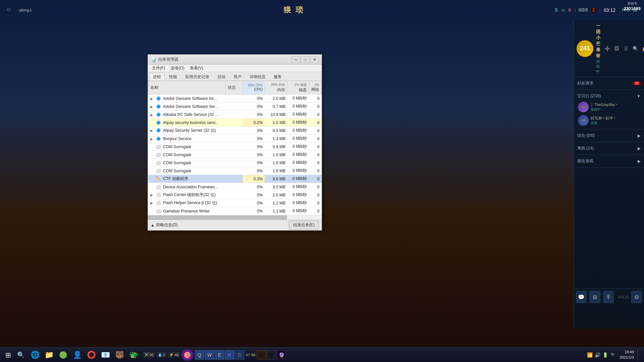  What do you see at coordinates (296, 60) in the screenshot?
I see `minimize-button: —` at bounding box center [296, 60].